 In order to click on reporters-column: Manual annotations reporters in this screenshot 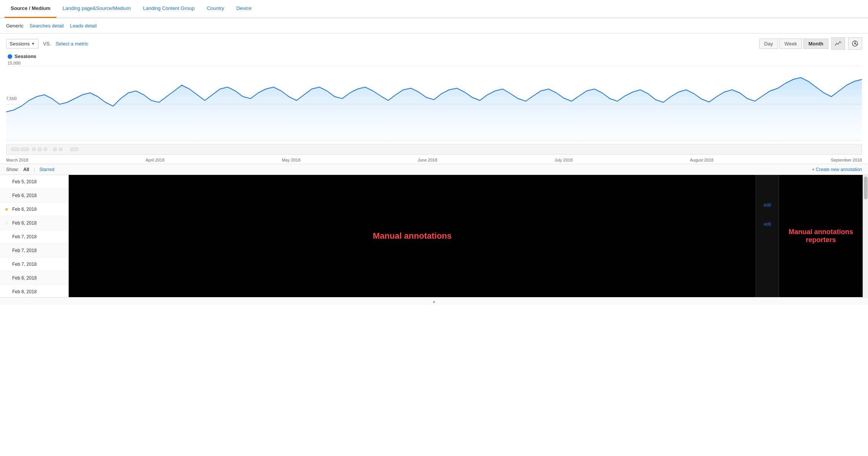, I will do `click(821, 236)`.